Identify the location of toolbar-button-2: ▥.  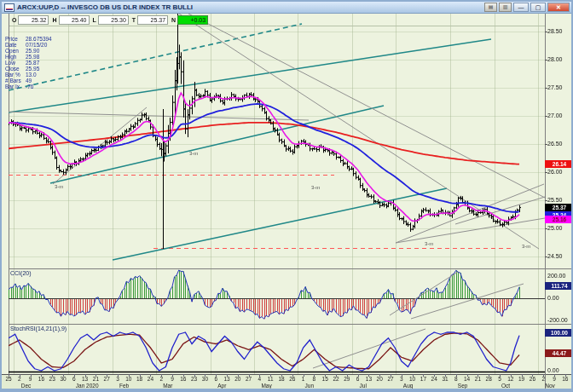
(505, 7).